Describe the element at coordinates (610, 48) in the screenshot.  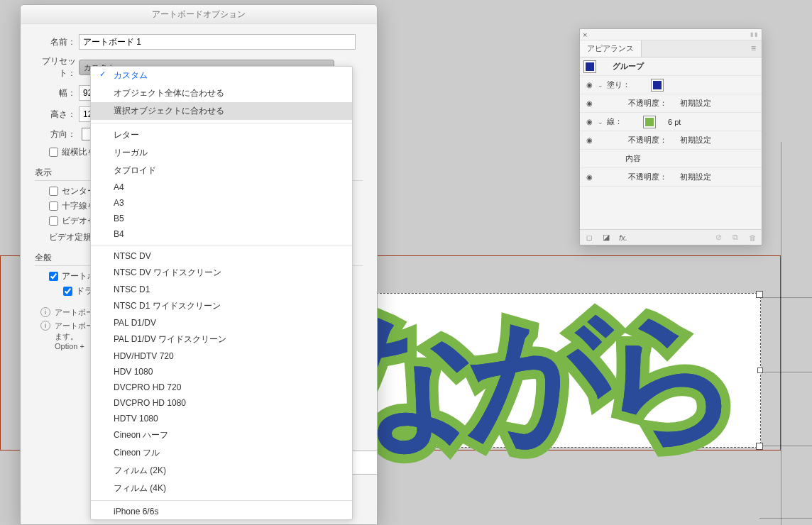
I see `tab-appearance: アピアランス` at that location.